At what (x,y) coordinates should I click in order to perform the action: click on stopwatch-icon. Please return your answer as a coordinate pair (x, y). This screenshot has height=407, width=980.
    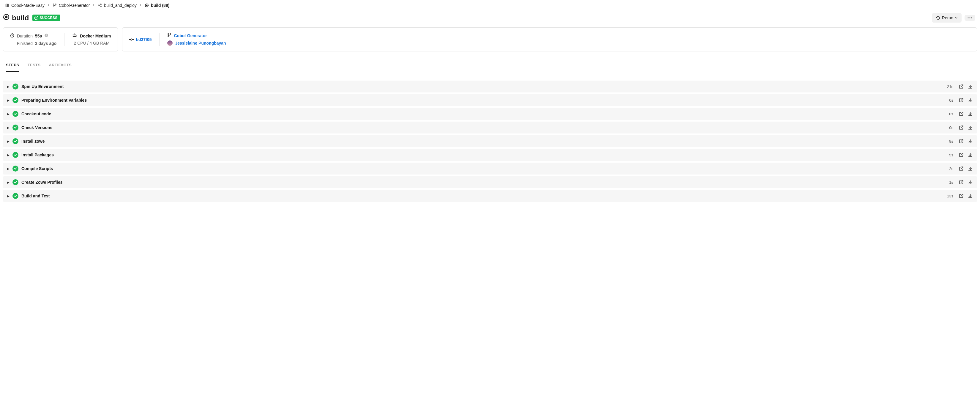
    Looking at the image, I should click on (12, 36).